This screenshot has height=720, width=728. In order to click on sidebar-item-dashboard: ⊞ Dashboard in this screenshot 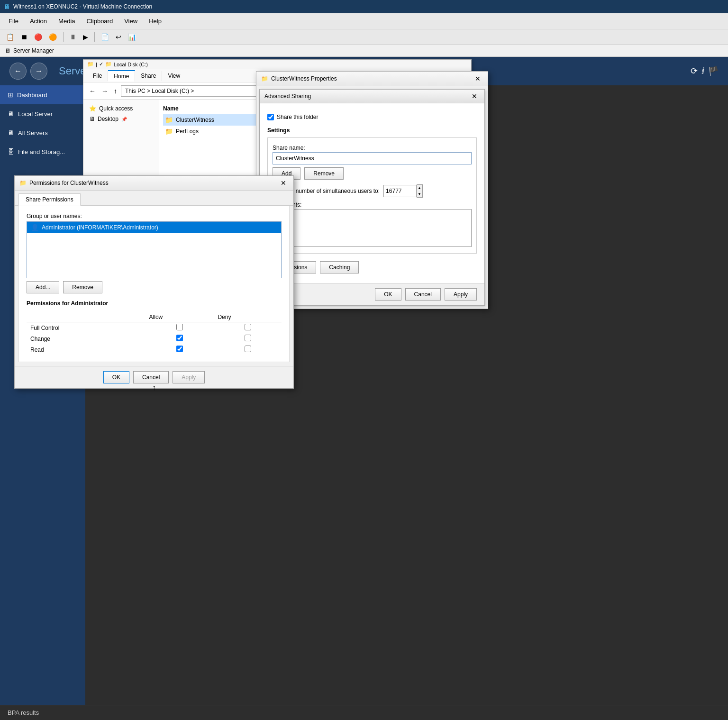, I will do `click(43, 95)`.